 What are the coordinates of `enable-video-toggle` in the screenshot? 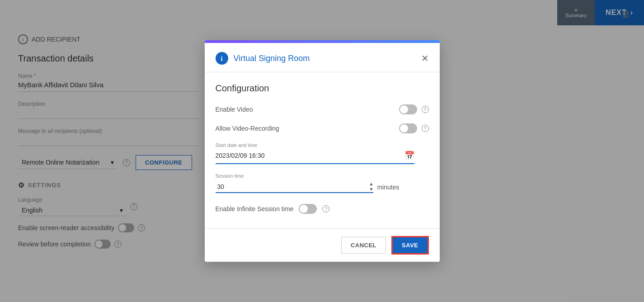 It's located at (408, 109).